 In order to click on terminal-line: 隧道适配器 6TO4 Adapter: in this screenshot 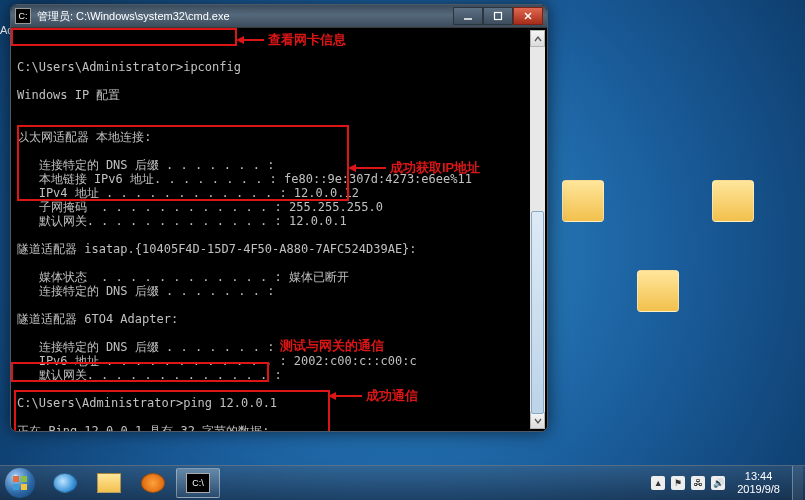, I will do `click(282, 319)`.